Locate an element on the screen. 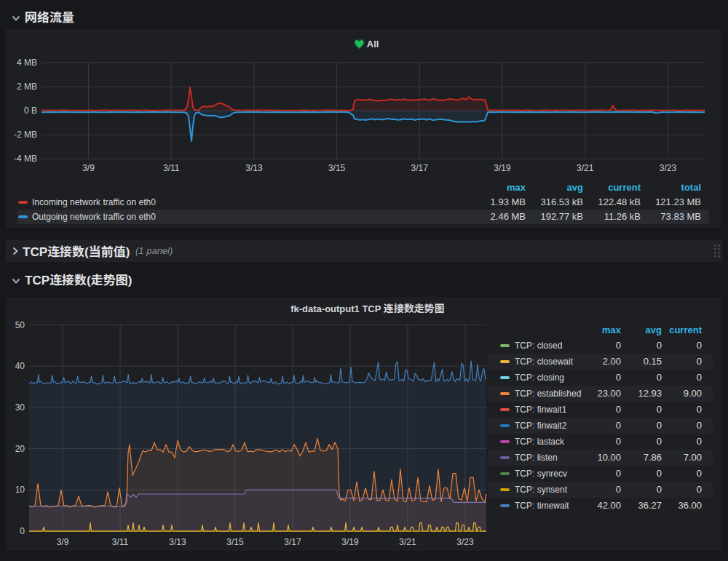  svg-text: -2 MB is located at coordinates (25, 135).